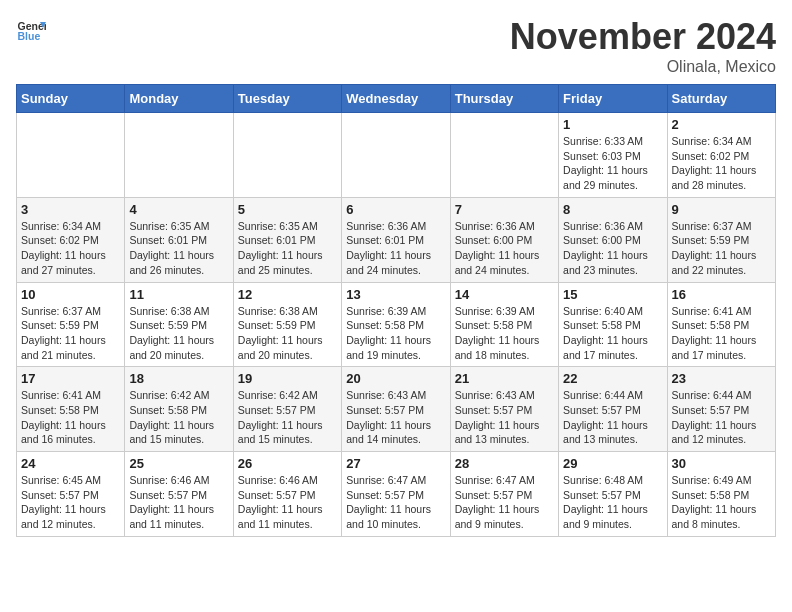 This screenshot has width=792, height=612. What do you see at coordinates (504, 494) in the screenshot?
I see `table-row: 28Sunrise: 6:47 AM Sunset: 5:57 PM Dayli…` at bounding box center [504, 494].